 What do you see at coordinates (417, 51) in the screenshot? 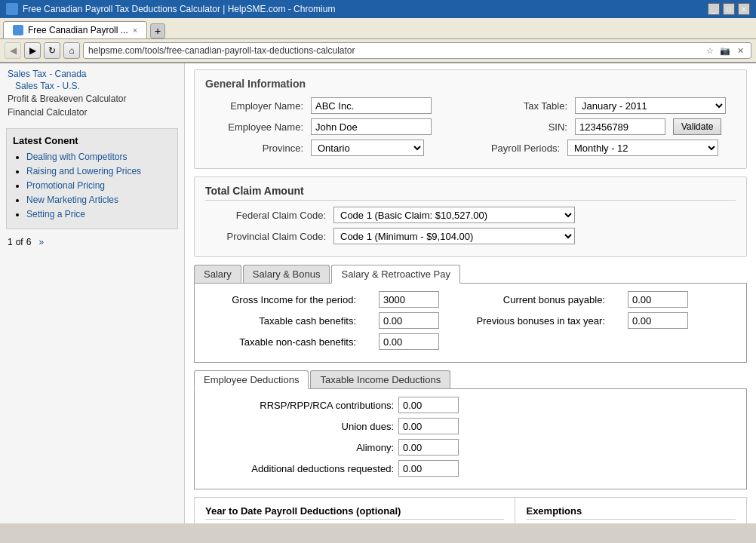
I see `address-bar: helpsme.com/tools/free-canadian-payroll-…` at bounding box center [417, 51].